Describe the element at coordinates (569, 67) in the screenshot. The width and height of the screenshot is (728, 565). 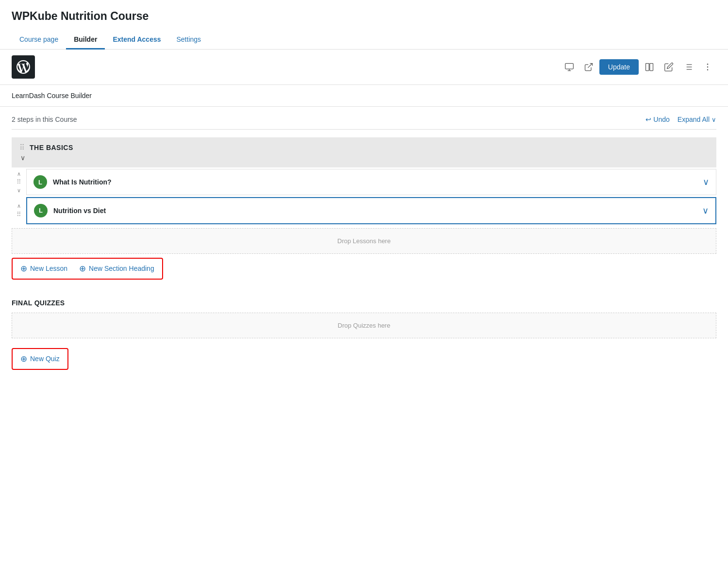
I see `desktop-icon` at that location.